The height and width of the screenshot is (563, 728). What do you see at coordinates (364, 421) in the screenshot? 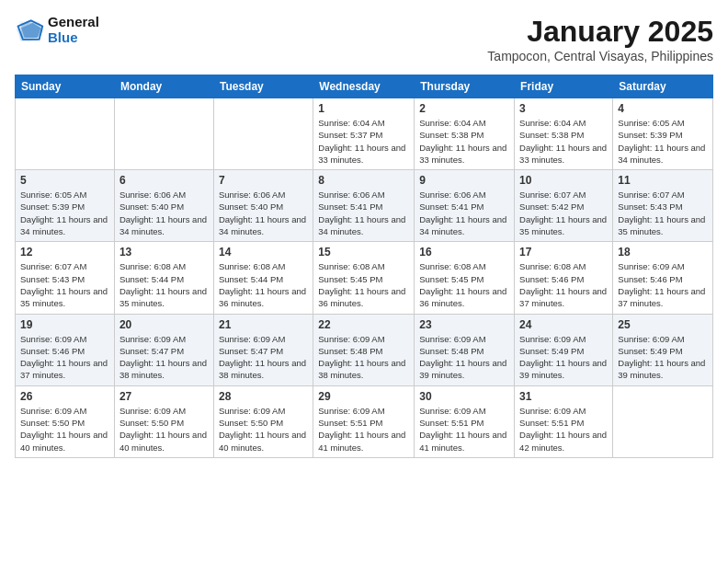
I see `calendar-week-5: 26Sunrise: 6:09 AMSunset: 5:50 PMDayligh…` at bounding box center [364, 421].